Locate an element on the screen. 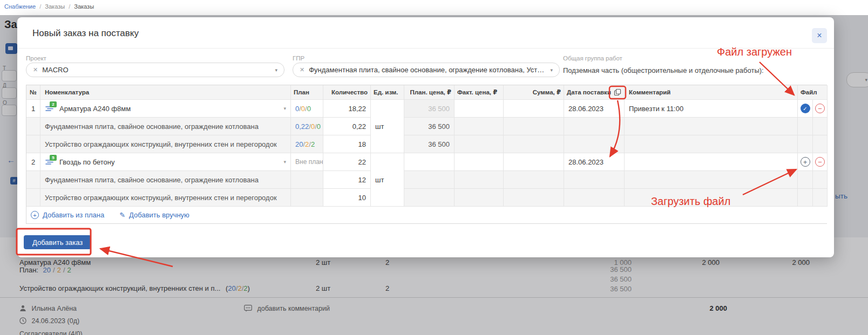 The height and width of the screenshot is (335, 868). qty-input: 10 is located at coordinates (347, 197).